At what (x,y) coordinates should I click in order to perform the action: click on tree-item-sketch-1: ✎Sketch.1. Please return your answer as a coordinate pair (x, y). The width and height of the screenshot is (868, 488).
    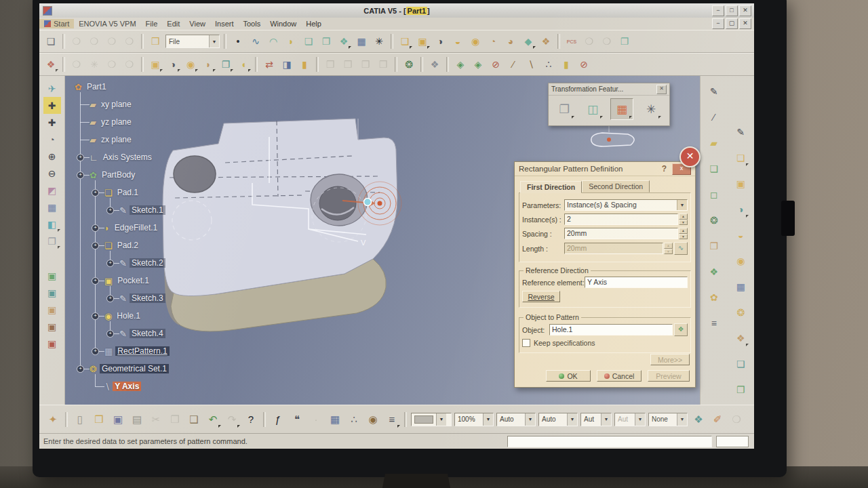
    Looking at the image, I should click on (142, 210).